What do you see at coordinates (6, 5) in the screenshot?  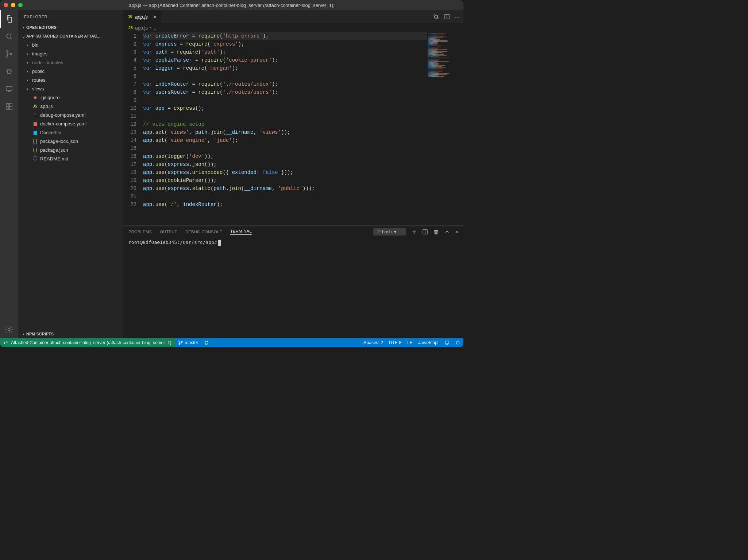 I see `close-window-button` at bounding box center [6, 5].